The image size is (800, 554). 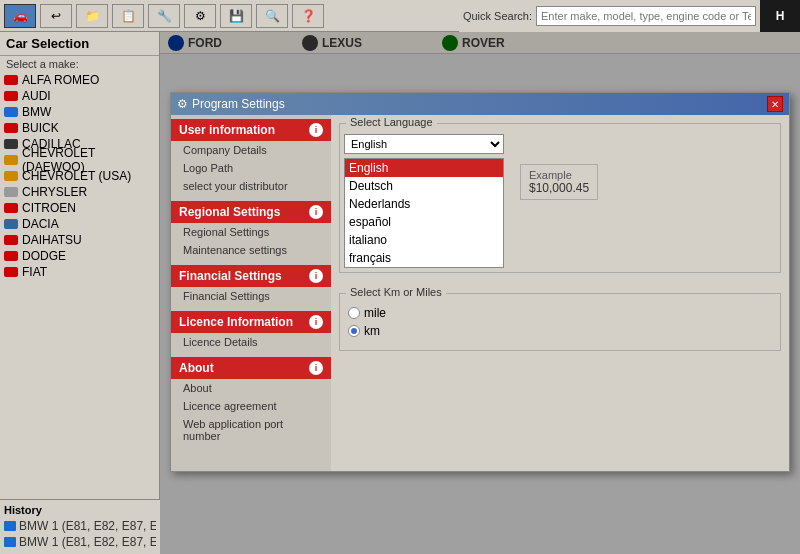 What do you see at coordinates (424, 258) in the screenshot?
I see `lang-option-francais: français` at bounding box center [424, 258].